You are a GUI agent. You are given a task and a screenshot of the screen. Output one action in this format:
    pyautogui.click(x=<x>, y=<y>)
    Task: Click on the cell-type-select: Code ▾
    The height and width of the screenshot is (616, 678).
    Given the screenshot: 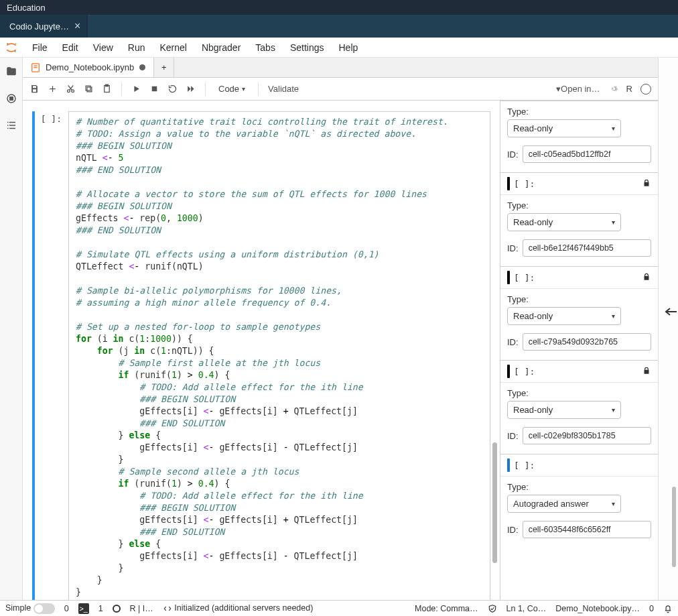 What is the action you would take?
    pyautogui.click(x=232, y=88)
    